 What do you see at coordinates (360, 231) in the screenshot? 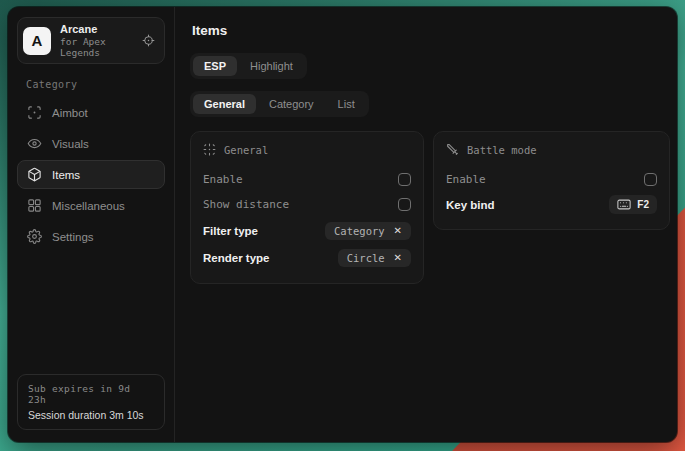
I see `select-value: Category` at bounding box center [360, 231].